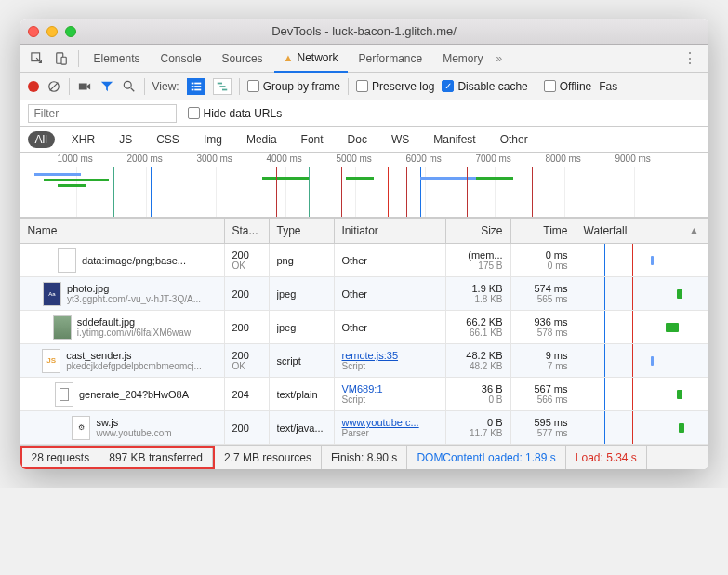 This screenshot has width=728, height=575. Describe the element at coordinates (364, 294) in the screenshot. I see `table-row: Aa photo.jpgyt3.ggpht.com/-vu_v-hJT-3Q/A…` at that location.